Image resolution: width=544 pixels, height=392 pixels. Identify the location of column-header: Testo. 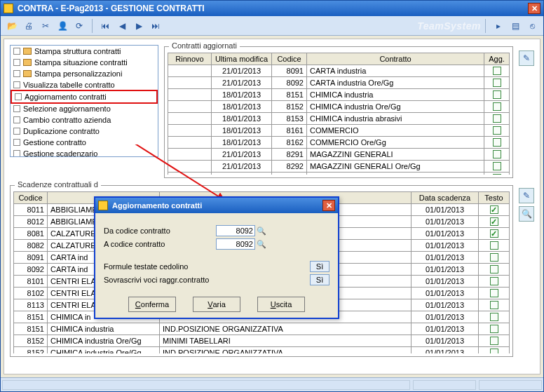
(494, 198).